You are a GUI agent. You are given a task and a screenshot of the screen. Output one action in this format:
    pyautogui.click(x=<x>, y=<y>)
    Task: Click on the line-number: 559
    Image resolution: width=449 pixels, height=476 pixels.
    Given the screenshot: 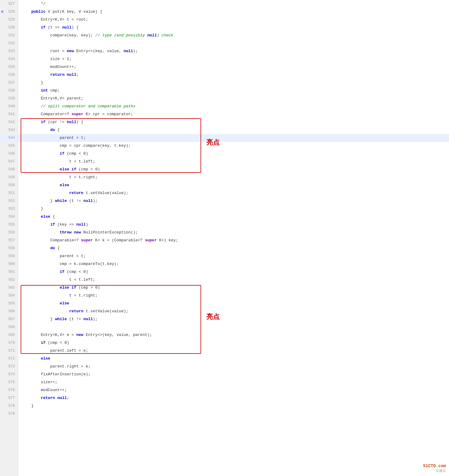 What is the action you would take?
    pyautogui.click(x=9, y=256)
    